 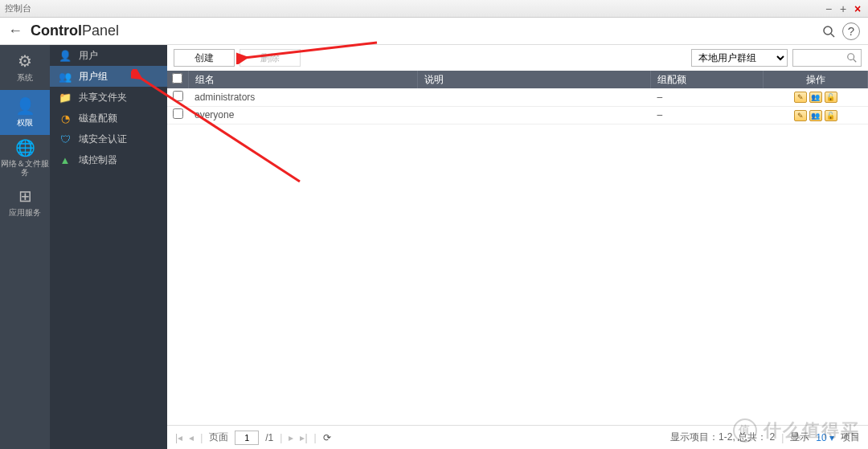 What do you see at coordinates (25, 168) in the screenshot?
I see `iconbar-label: 网络＆文件服务` at bounding box center [25, 168].